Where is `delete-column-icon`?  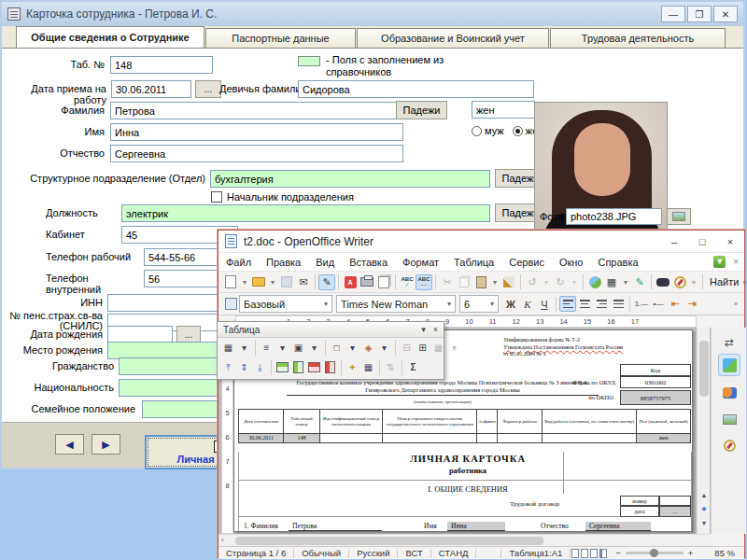
delete-column-icon is located at coordinates (331, 368).